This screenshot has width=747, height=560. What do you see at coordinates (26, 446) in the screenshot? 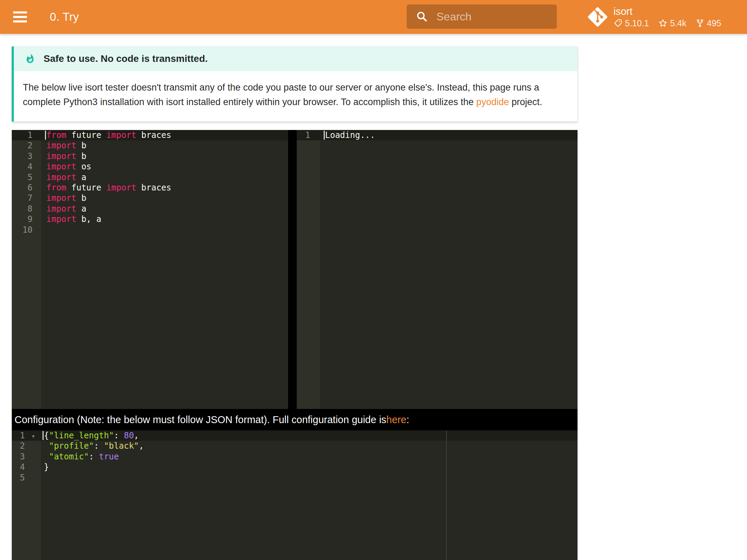
I see `gutter-line-number: 2` at bounding box center [26, 446].